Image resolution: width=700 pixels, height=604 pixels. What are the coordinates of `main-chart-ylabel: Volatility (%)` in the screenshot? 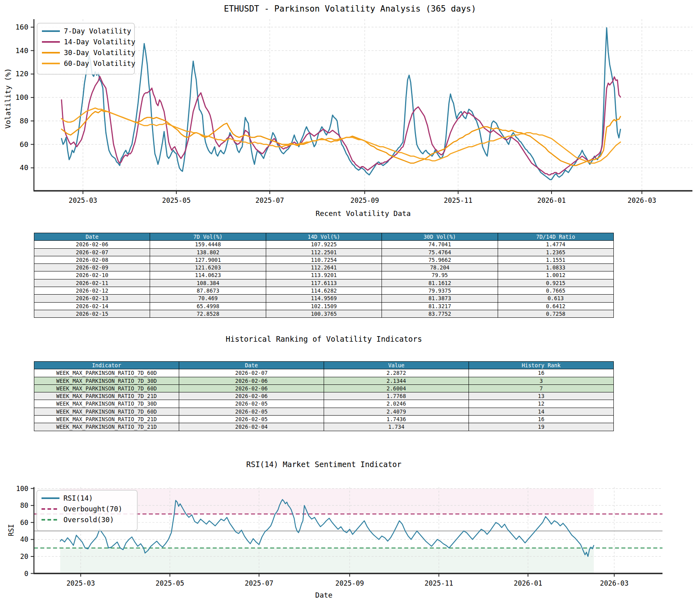 It's located at (8, 99).